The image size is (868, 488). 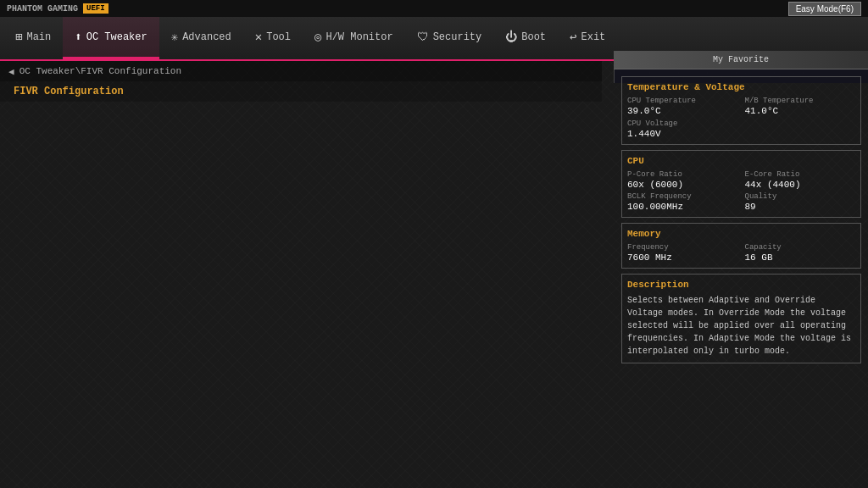 What do you see at coordinates (117, 37) in the screenshot?
I see `nav-label-oc-tweaker: OC Tweaker` at bounding box center [117, 37].